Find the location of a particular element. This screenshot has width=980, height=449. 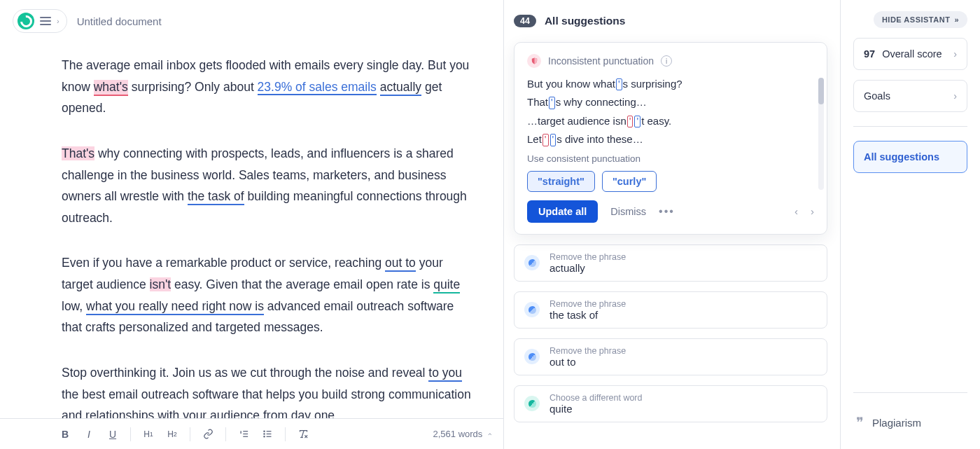

app-menu: › is located at coordinates (40, 21).